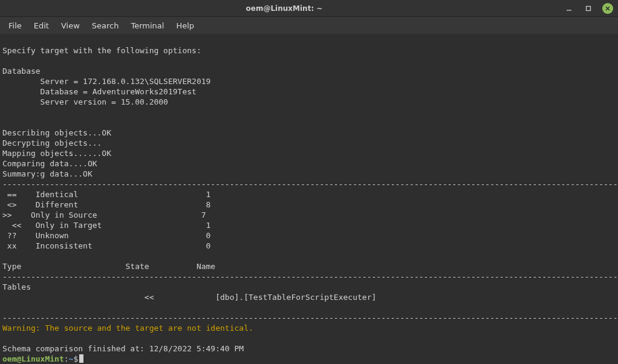 Image resolution: width=618 pixels, height=364 pixels. Describe the element at coordinates (102, 51) in the screenshot. I see `output-line: Specify target with the following option…` at that location.